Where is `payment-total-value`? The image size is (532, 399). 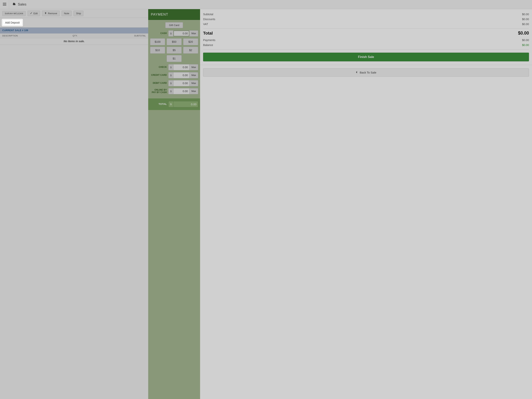
payment-total-value is located at coordinates (186, 104).